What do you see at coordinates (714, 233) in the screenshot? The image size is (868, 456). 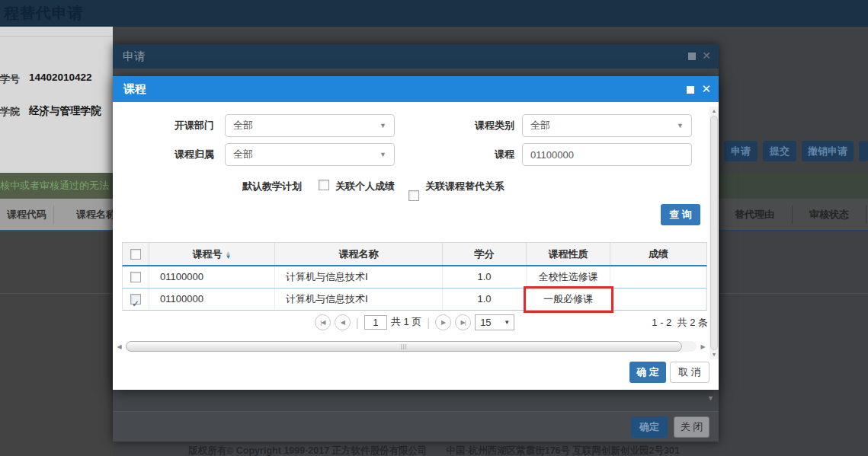 I see `vertical-scrollbar: ▲ ▼` at bounding box center [714, 233].